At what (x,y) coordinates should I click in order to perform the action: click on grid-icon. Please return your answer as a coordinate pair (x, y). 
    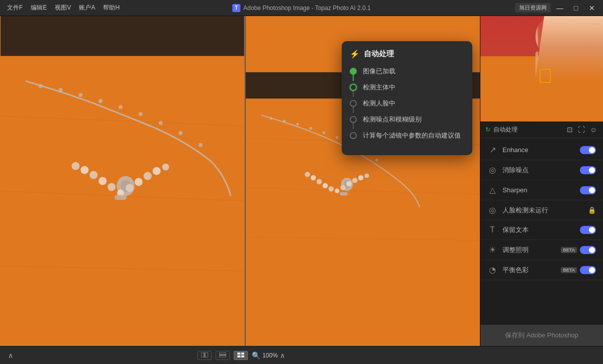
    Looking at the image, I should click on (241, 355).